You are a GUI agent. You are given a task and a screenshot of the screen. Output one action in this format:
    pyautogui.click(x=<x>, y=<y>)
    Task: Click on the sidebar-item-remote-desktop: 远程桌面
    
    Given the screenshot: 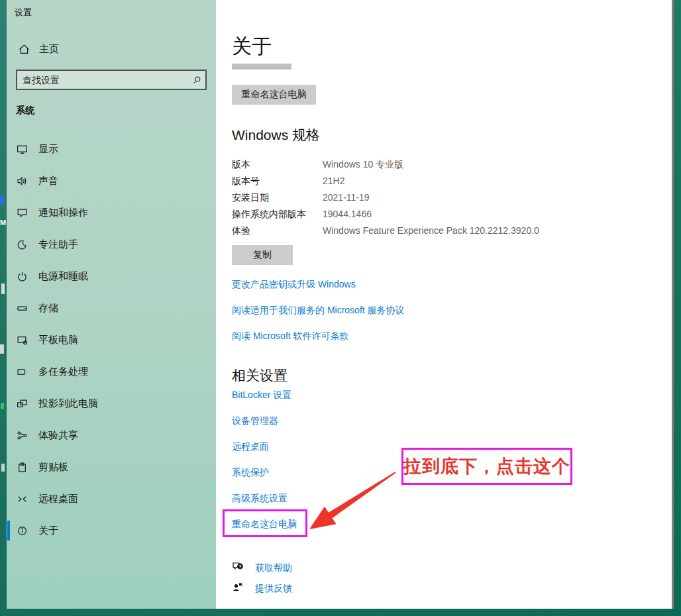 What is the action you would take?
    pyautogui.click(x=111, y=499)
    